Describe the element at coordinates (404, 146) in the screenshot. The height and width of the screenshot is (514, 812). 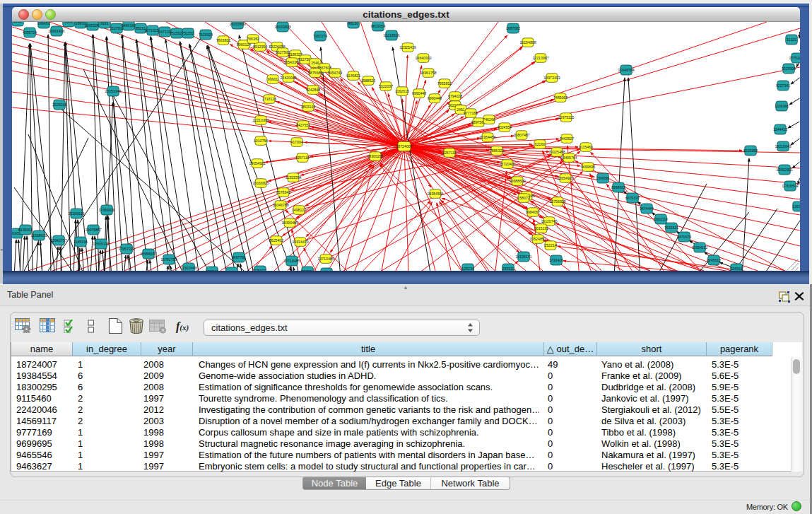
I see `svg-text: 18724007` at that location.